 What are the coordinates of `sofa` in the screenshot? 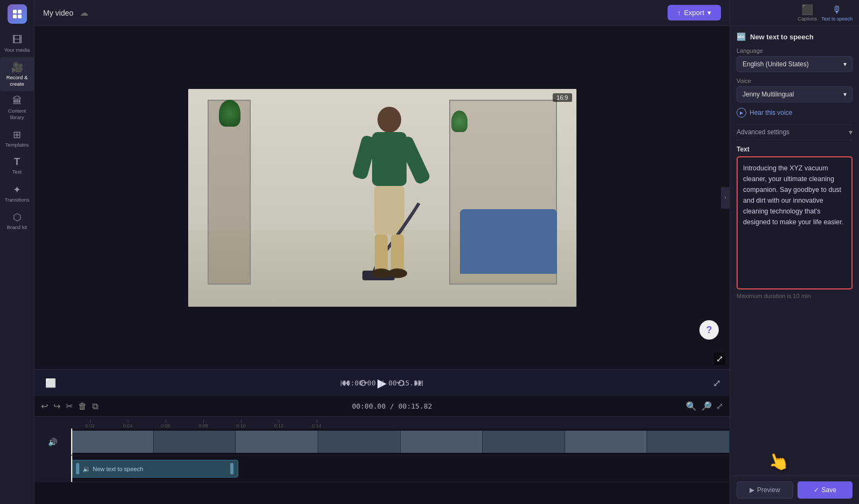 It's located at (508, 241).